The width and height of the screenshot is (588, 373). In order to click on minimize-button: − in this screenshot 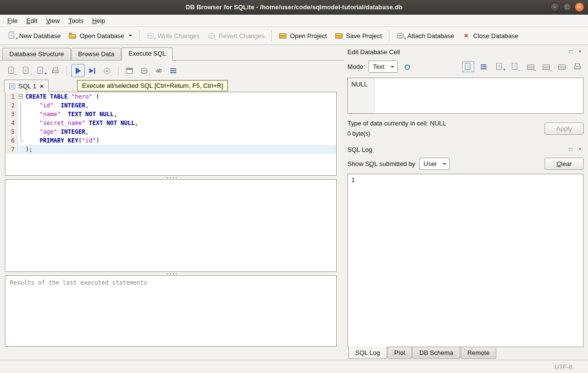, I will do `click(555, 7)`.